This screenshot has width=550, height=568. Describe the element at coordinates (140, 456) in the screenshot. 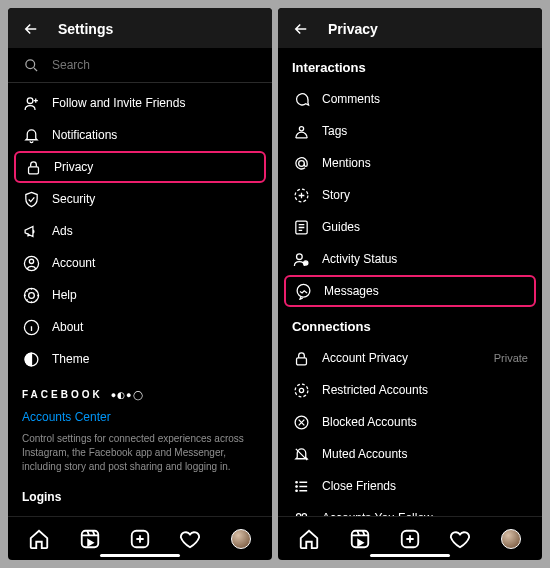

I see `accounts-blurb: Control settings for connected experienc…` at that location.